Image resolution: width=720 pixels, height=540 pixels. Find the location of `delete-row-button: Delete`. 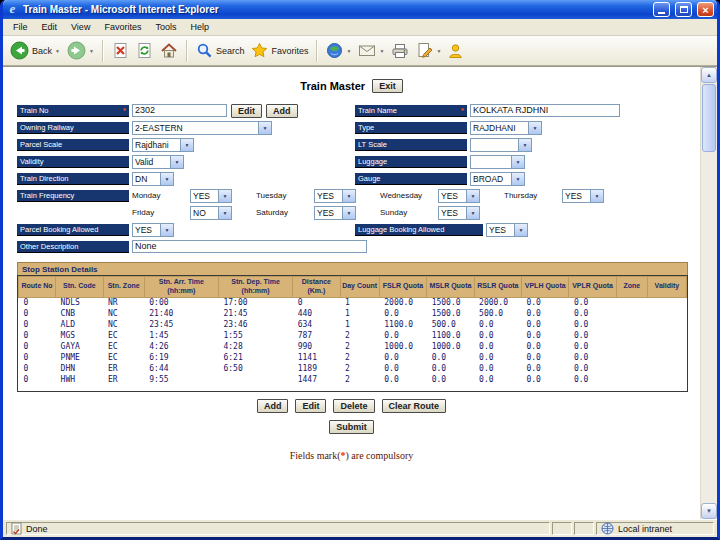

delete-row-button: Delete is located at coordinates (354, 406).